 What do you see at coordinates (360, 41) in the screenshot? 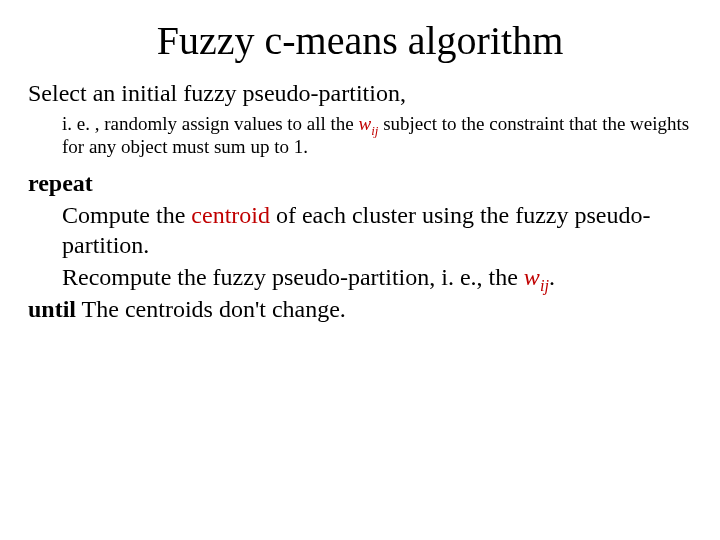
I see `slide-title: Fuzzy c-means algorithm` at bounding box center [360, 41].